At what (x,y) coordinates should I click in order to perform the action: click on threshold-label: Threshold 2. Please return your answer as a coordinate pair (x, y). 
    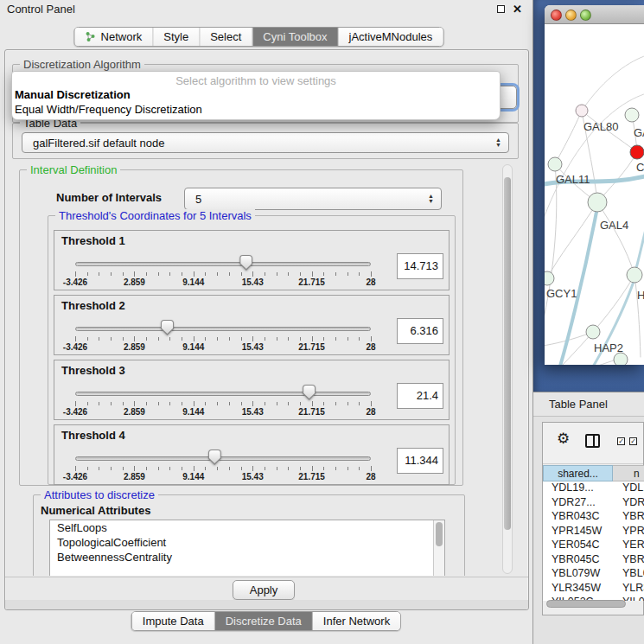
    Looking at the image, I should click on (93, 306).